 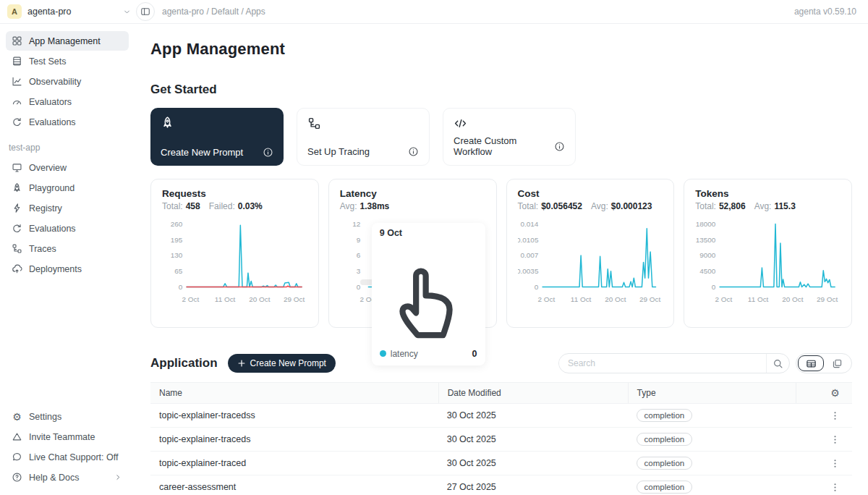 What do you see at coordinates (67, 417) in the screenshot?
I see `sidebar-item-settings: ⚙Settings` at bounding box center [67, 417].